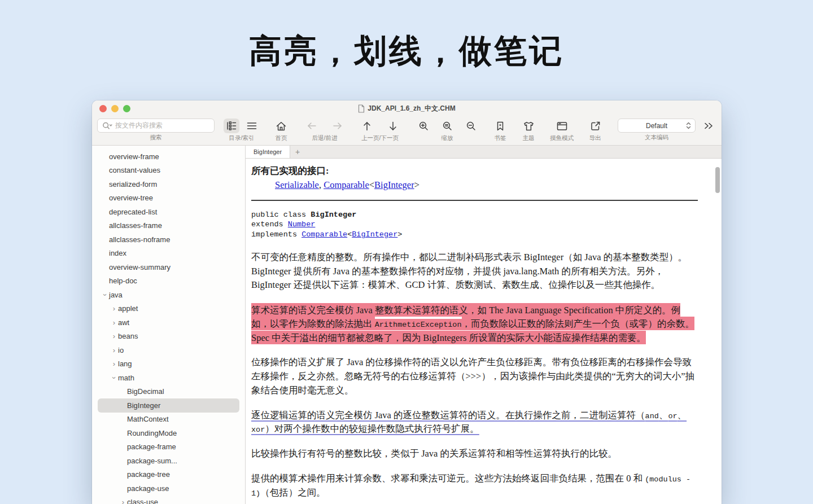 Image resolution: width=813 pixels, height=504 pixels. Describe the element at coordinates (689, 125) in the screenshot. I see `dropdown-stepper-icon` at that location.